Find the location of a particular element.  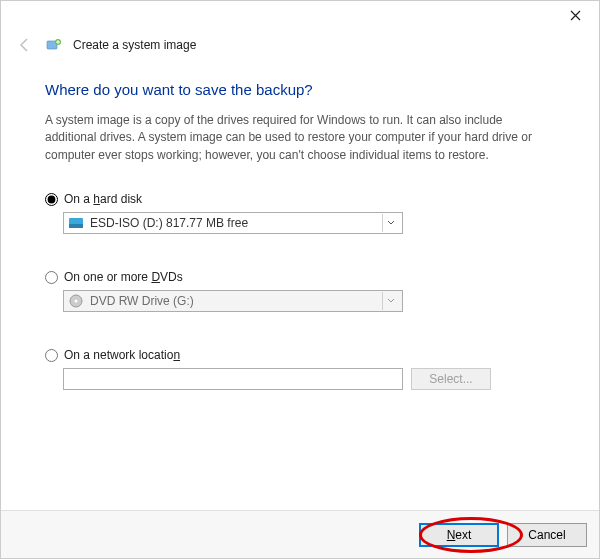

disk-icon is located at coordinates (76, 223).